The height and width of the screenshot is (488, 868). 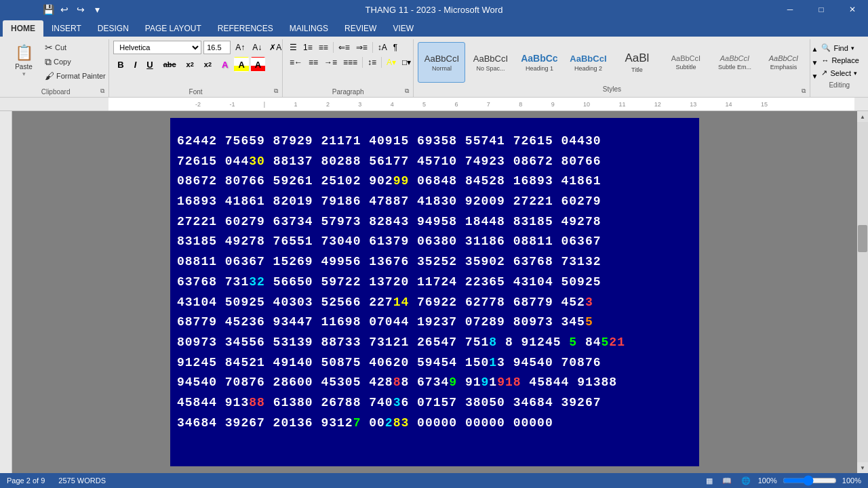 I want to click on scroll-thumb, so click(x=863, y=239).